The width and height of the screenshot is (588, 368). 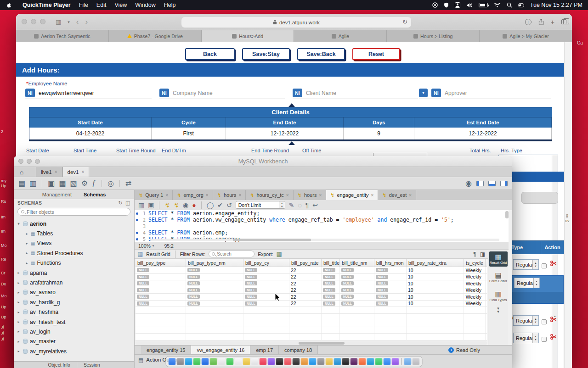 I want to click on back-button: ‹, so click(x=78, y=22).